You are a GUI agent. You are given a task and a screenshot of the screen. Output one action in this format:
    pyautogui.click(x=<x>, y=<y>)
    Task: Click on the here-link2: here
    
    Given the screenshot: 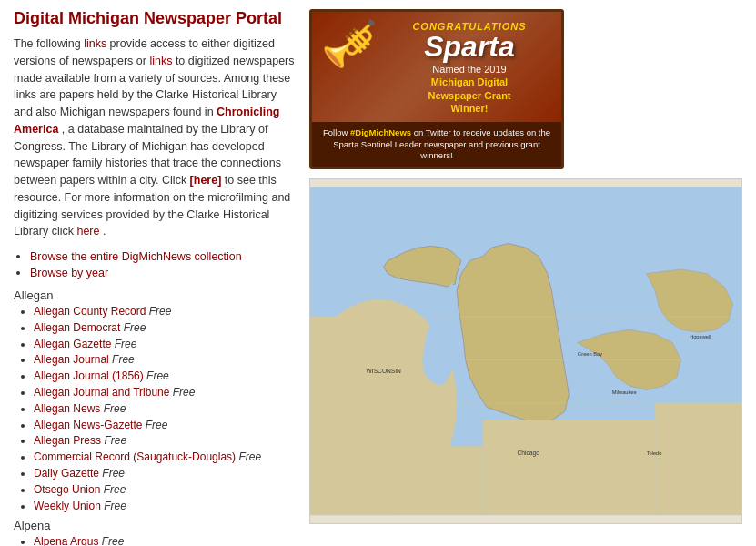 What is the action you would take?
    pyautogui.click(x=87, y=231)
    